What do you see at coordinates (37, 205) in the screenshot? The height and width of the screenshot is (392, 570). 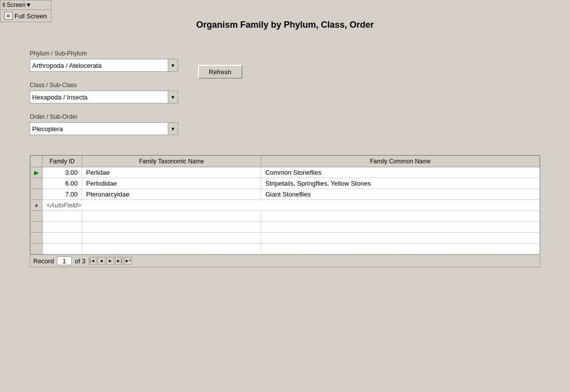 I see `autofield-indicator: +` at bounding box center [37, 205].